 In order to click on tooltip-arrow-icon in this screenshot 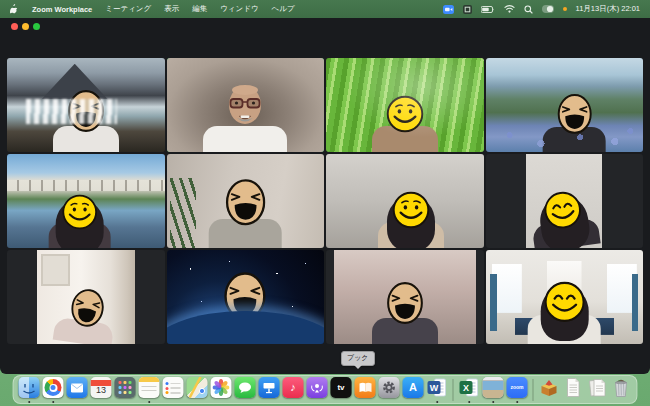, I will do `click(358, 367)`.